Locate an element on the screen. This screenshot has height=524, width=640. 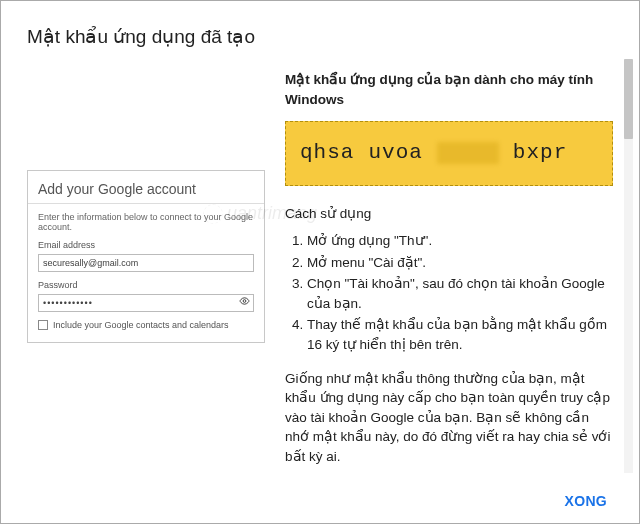
reveal-password-icon is located at coordinates (244, 302).